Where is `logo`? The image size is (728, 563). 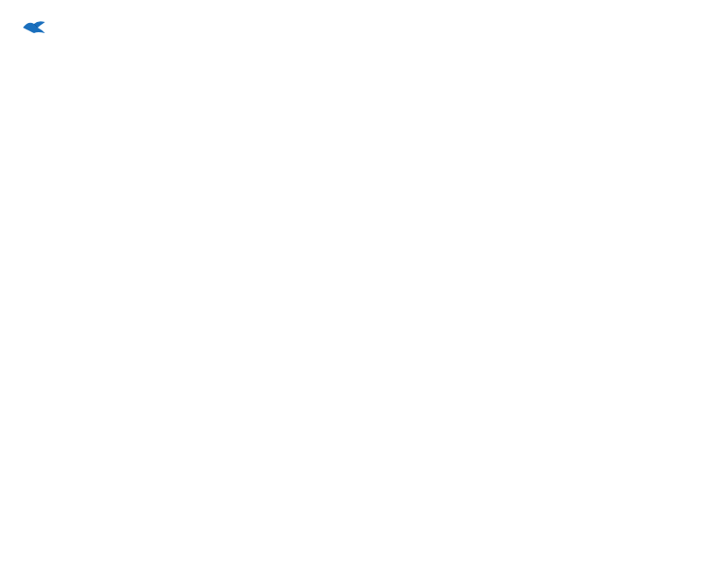
logo is located at coordinates (33, 28).